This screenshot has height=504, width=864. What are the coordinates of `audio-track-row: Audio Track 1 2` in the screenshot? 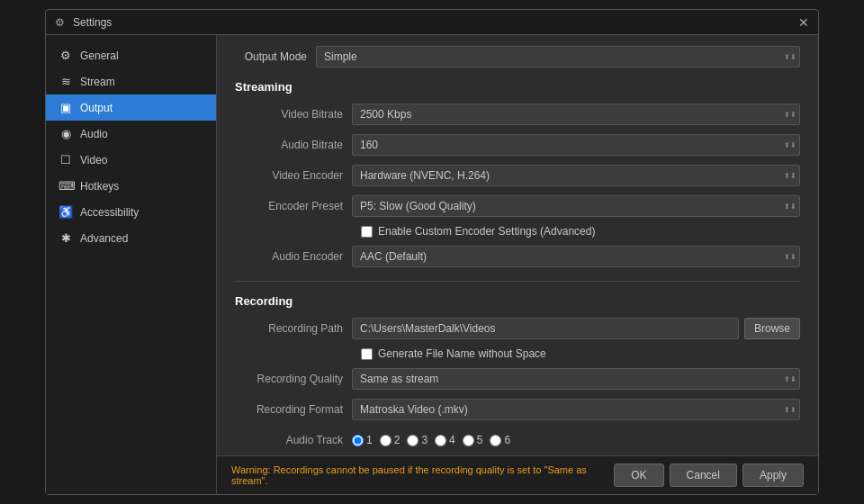 It's located at (518, 440).